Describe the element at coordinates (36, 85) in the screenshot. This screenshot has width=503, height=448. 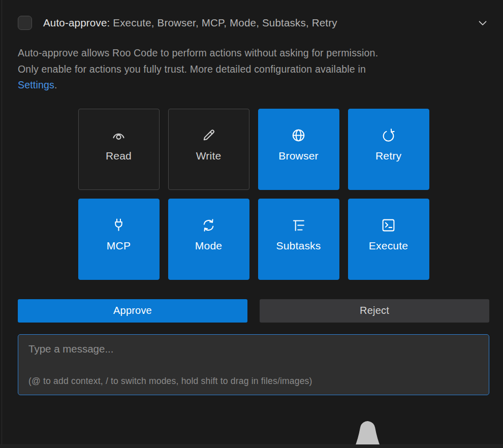
I see `settings-link: Settings` at that location.